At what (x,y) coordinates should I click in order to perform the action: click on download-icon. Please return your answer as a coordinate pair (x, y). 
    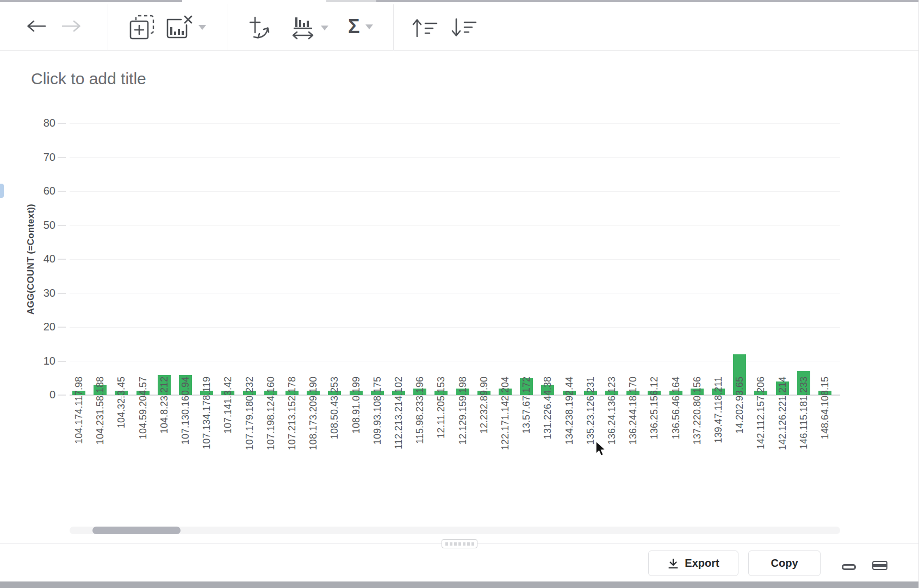
    Looking at the image, I should click on (673, 564).